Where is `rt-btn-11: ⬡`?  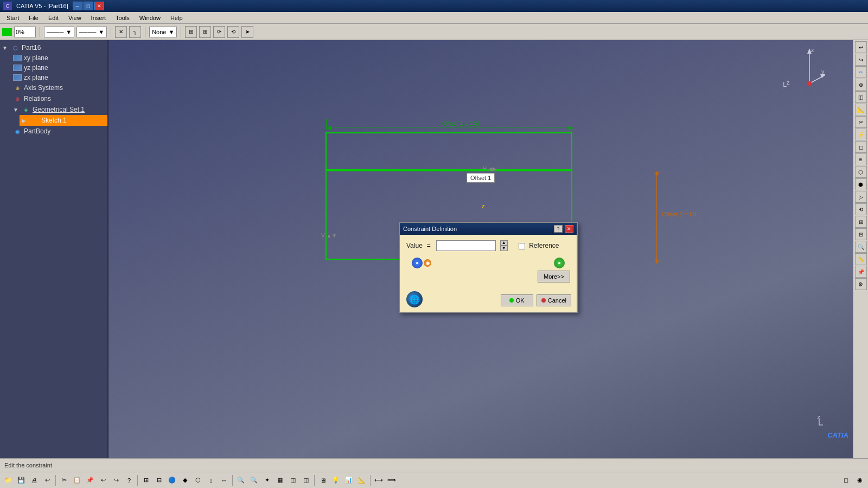 rt-btn-11: ⬡ is located at coordinates (861, 172).